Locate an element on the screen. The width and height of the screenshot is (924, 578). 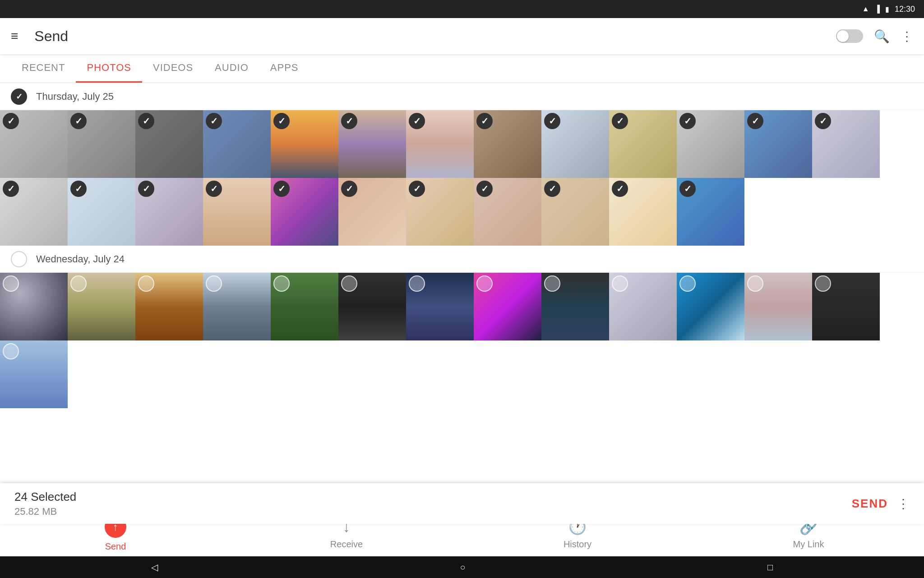
menu-icon: ≡ is located at coordinates (14, 36).